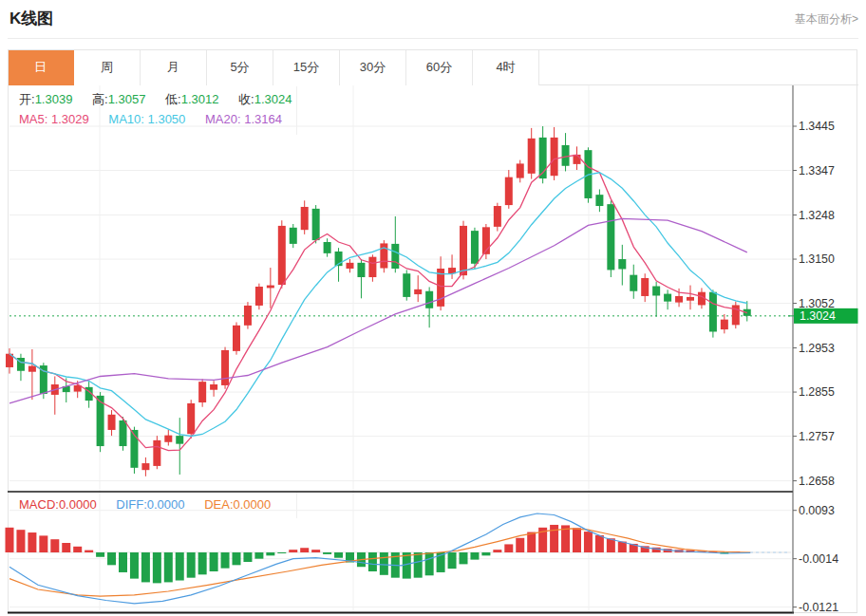  What do you see at coordinates (200, 99) in the screenshot?
I see `low-value: 1.3012` at bounding box center [200, 99].